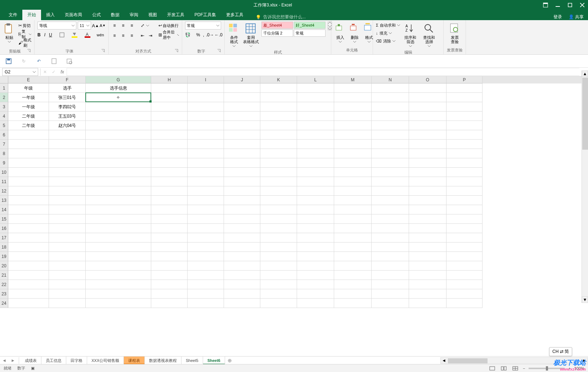 The height and width of the screenshot is (372, 588). Describe the element at coordinates (57, 26) in the screenshot. I see `font-name-combo: 等线` at that location.